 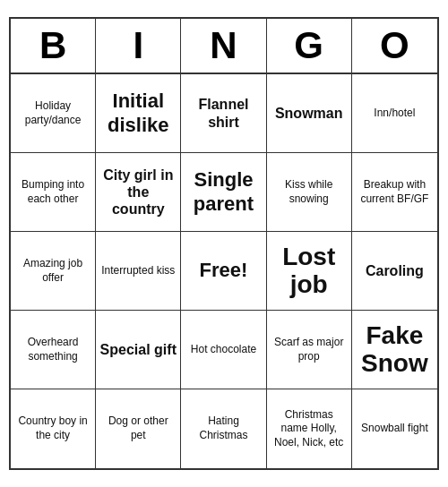 I want to click on bingo-cell-3: Snowman, so click(x=310, y=114).